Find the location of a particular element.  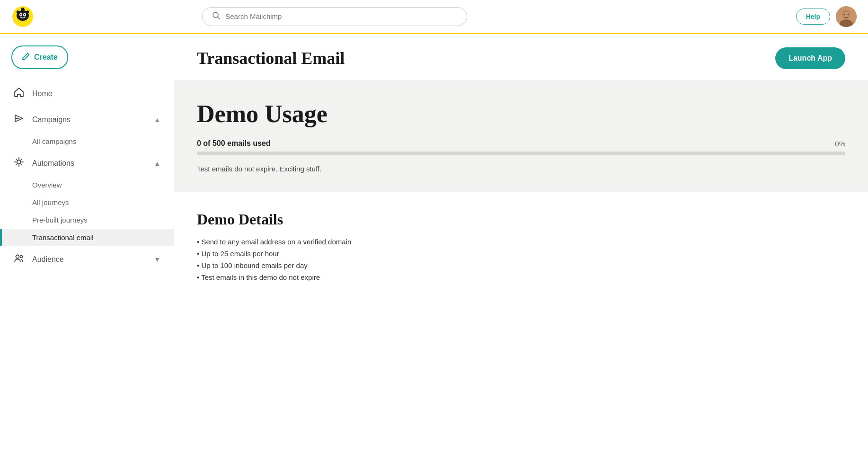

sidebar-audience-label: Audience is located at coordinates (89, 259).